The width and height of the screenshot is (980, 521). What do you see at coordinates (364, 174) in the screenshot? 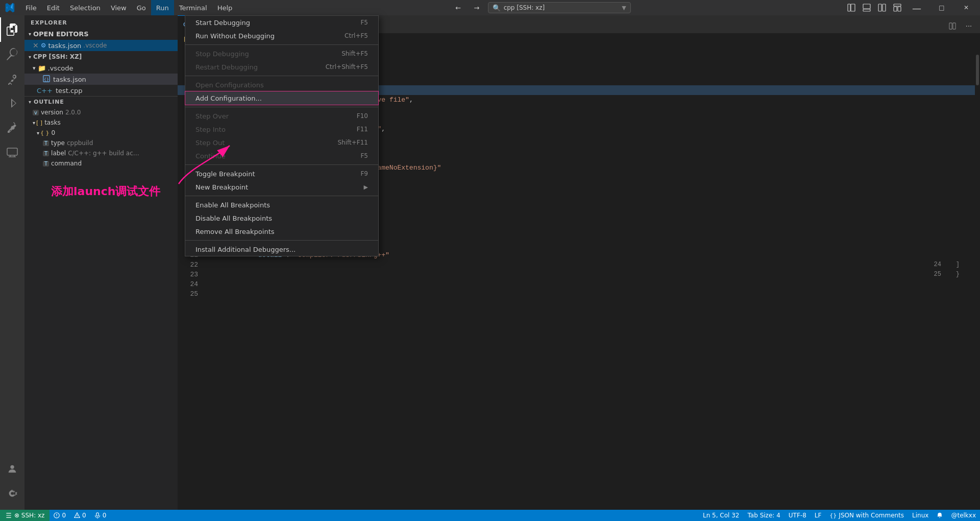
I see `toggle-breakpoint-shortcut: F9` at bounding box center [364, 174].